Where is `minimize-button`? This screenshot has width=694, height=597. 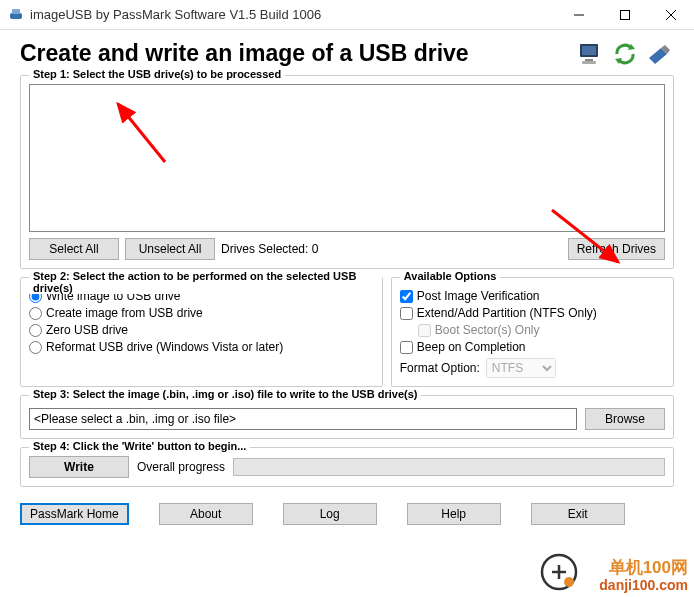 minimize-button is located at coordinates (579, 15).